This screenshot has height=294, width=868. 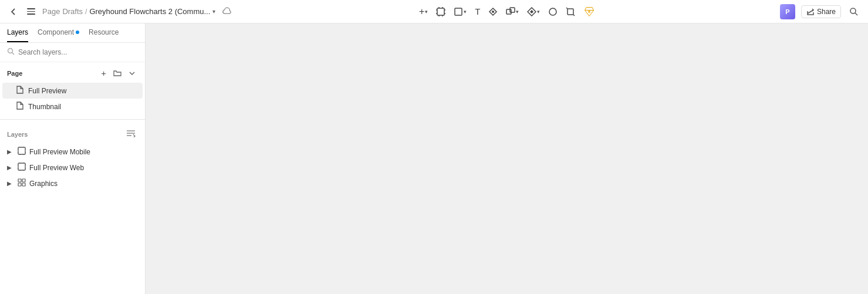 What do you see at coordinates (460, 12) in the screenshot?
I see `shape-tool-button: ▾` at bounding box center [460, 12].